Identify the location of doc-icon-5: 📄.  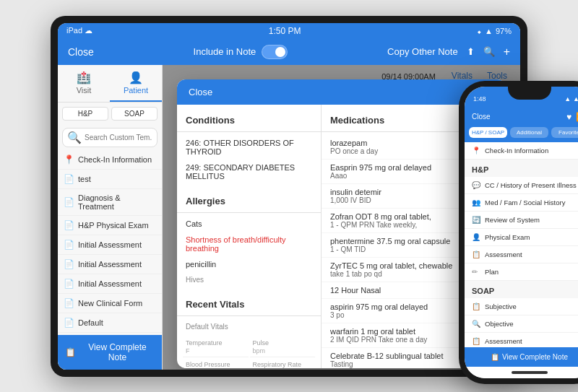
(69, 264).